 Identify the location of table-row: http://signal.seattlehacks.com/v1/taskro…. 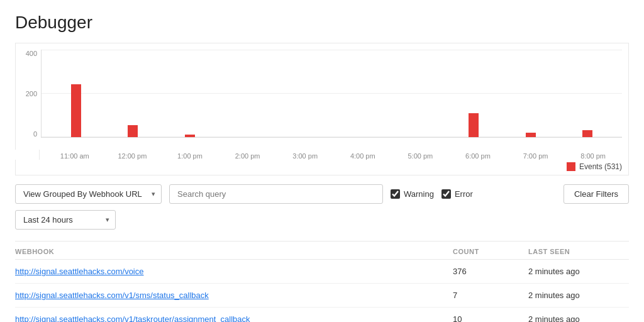
(322, 314).